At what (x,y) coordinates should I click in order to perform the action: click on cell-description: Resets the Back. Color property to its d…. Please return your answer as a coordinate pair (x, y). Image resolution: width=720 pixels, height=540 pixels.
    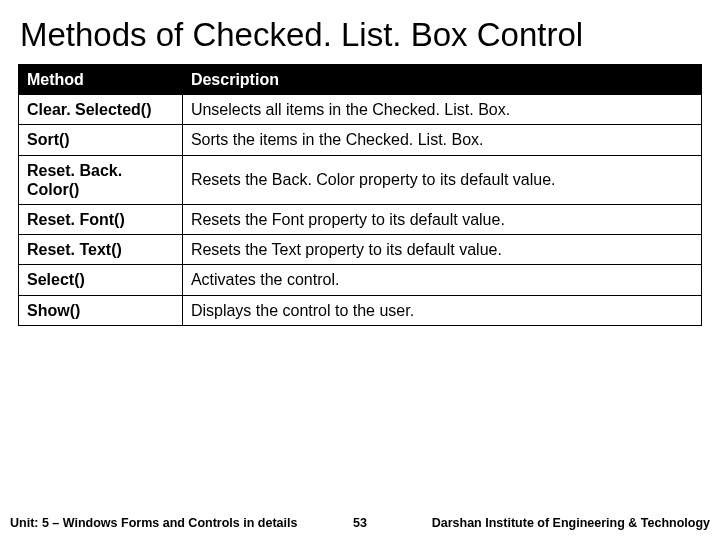
    Looking at the image, I should click on (442, 180).